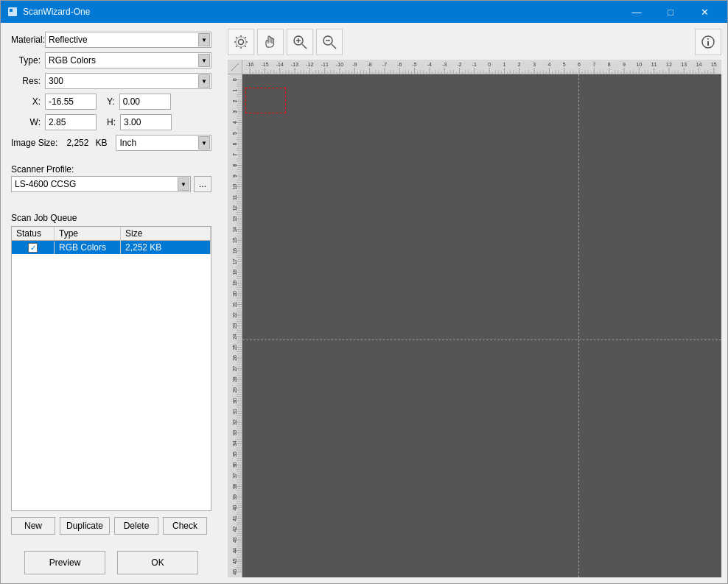 This screenshot has width=728, height=584. I want to click on wh-row: W: H:, so click(111, 122).